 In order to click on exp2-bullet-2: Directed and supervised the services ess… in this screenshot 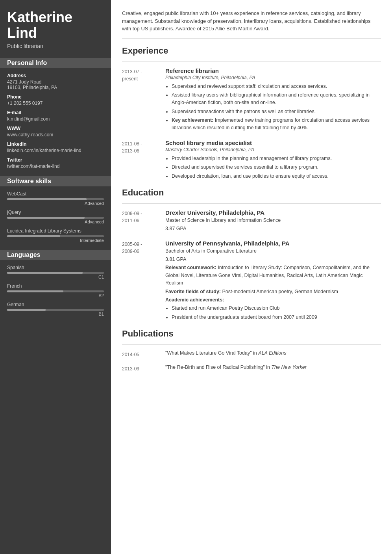, I will do `click(276, 167)`.